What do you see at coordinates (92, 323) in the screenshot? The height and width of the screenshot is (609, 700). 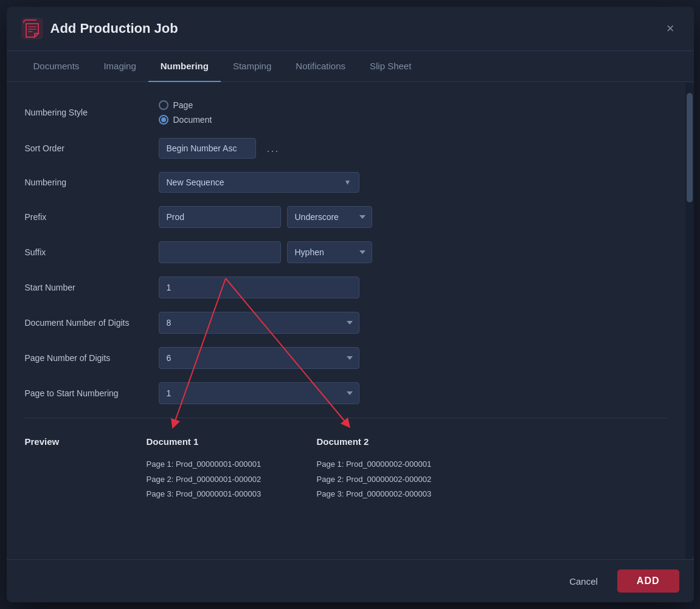 I see `doc-digits-label: Document Number of Digits` at bounding box center [92, 323].